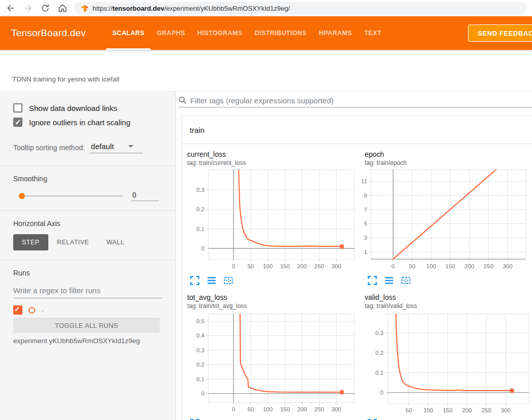 Image resolution: width=532 pixels, height=420 pixels. What do you see at coordinates (262, 101) in the screenshot?
I see `filter-tags-input: Filter tags (regular expressions support…` at bounding box center [262, 101].